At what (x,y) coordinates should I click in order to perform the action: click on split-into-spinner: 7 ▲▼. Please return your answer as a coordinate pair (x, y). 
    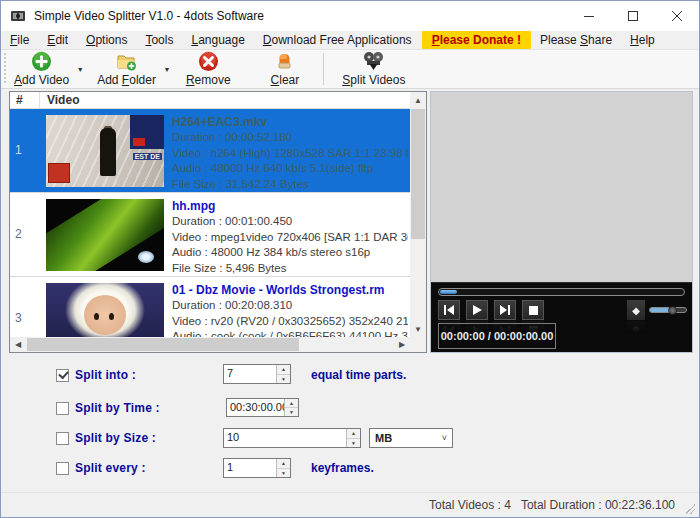
    Looking at the image, I should click on (257, 374).